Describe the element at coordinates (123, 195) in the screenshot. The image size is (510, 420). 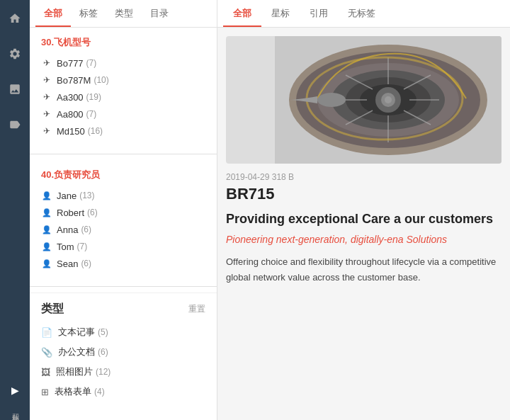
I see `researcher-jane: 👤 Jane (13)` at that location.